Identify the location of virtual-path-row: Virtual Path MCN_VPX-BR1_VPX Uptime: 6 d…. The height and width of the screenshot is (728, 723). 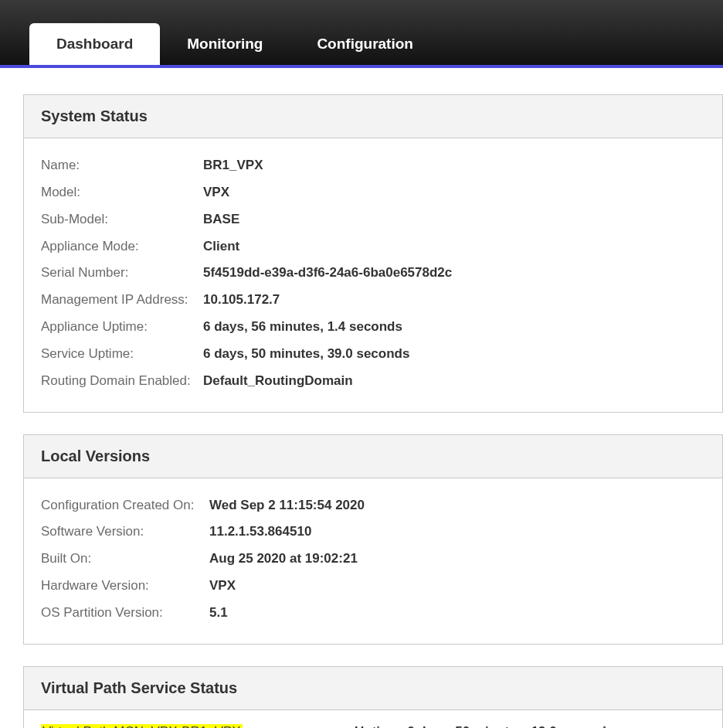
(373, 726).